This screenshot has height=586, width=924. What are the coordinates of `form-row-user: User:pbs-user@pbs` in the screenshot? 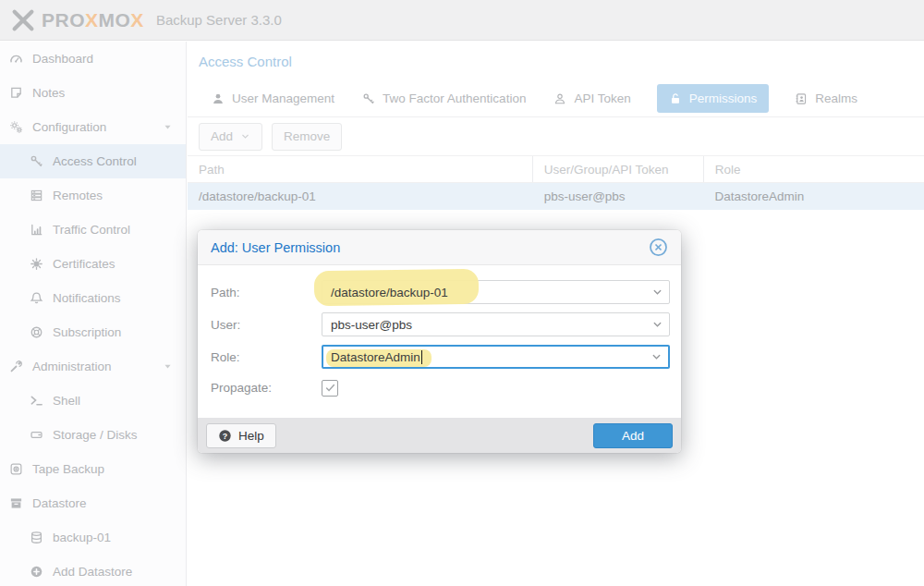 It's located at (440, 324).